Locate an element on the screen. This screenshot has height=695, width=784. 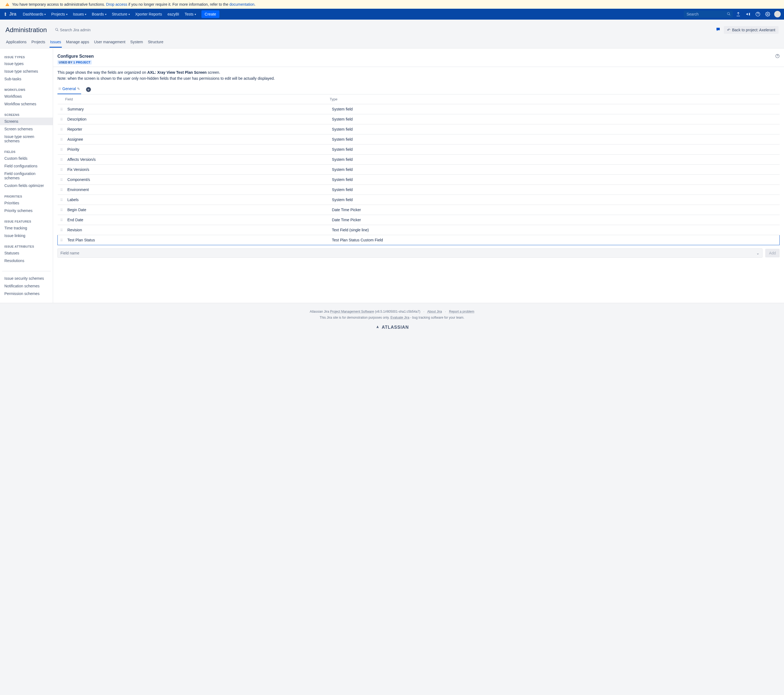
admin-tab-issues: Issues is located at coordinates (55, 43).